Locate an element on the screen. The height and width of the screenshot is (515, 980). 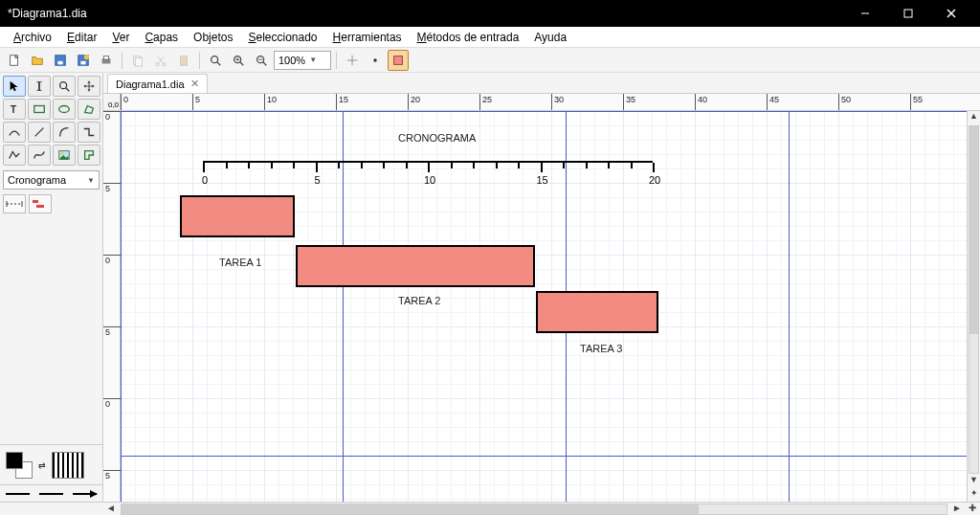
nav-plus-icon: ✦ is located at coordinates (974, 495).